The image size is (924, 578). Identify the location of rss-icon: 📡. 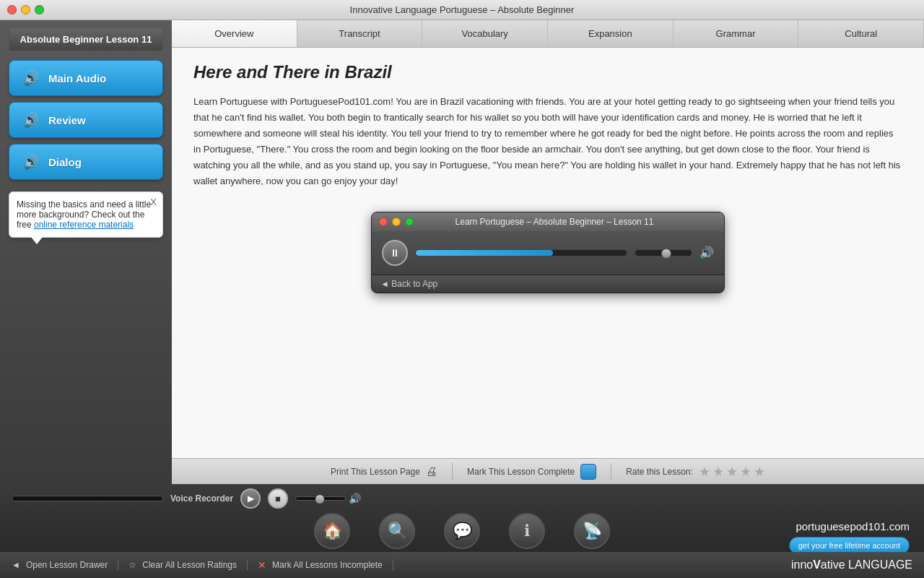
(592, 531).